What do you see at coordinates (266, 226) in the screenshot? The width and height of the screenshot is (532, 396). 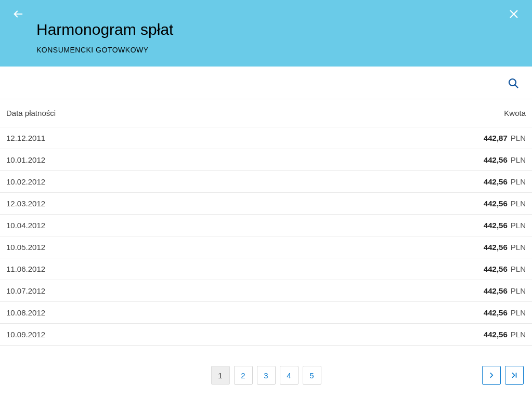 I see `table-row: 10.04.2012 442,56 PLN` at bounding box center [266, 226].